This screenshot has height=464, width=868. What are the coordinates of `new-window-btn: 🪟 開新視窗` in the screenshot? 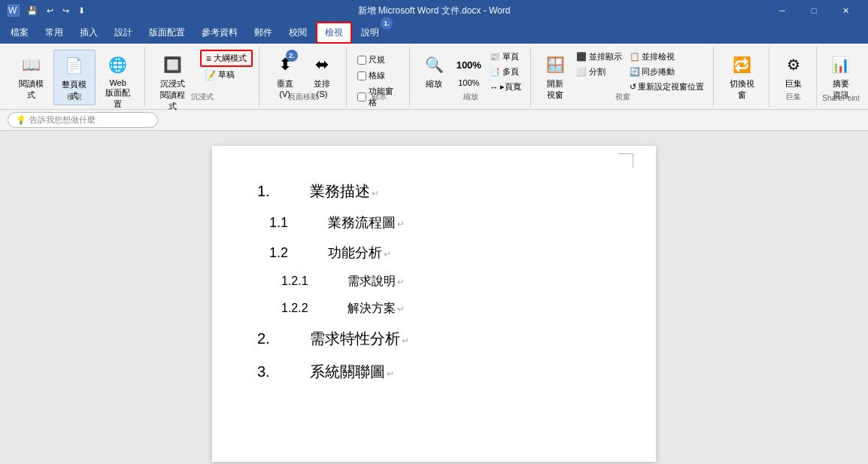 It's located at (555, 77).